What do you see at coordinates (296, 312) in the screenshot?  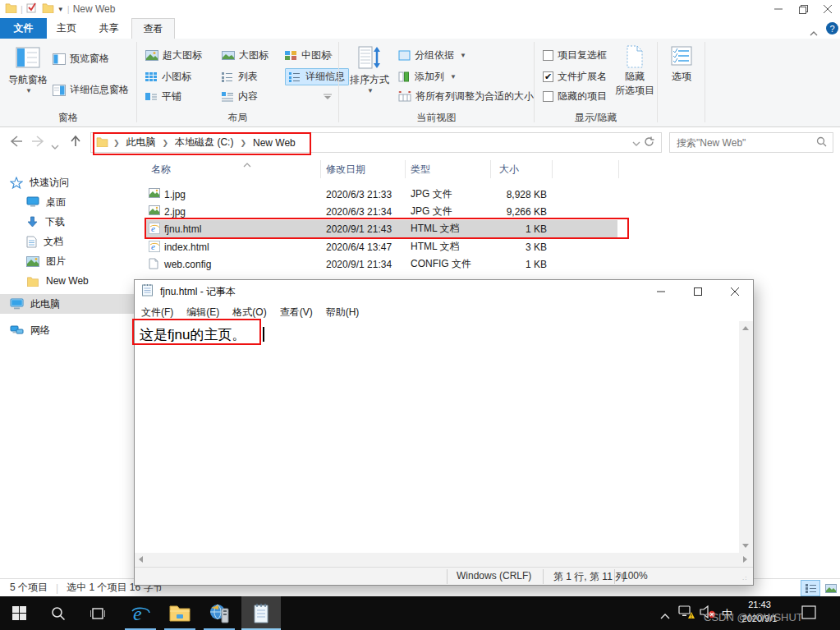 I see `menu-view: 查看(V)` at bounding box center [296, 312].